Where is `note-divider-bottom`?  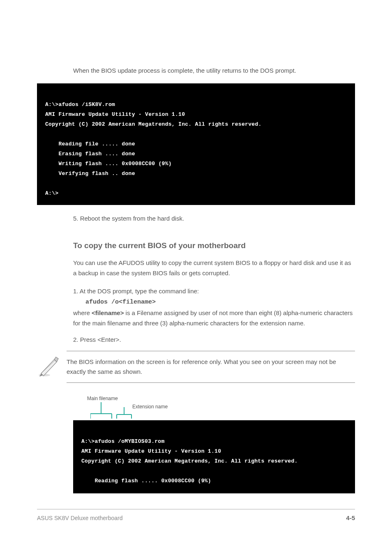 note-divider-bottom is located at coordinates (211, 383).